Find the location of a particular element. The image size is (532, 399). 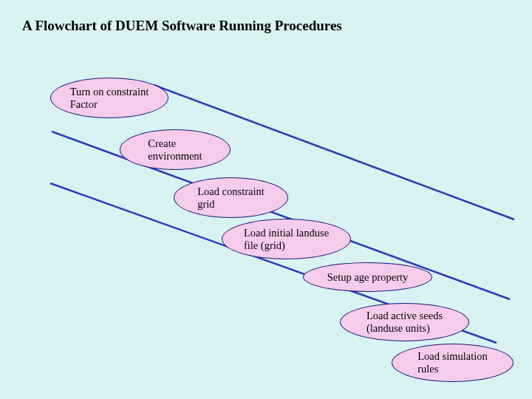

step-load-active-seeds: Load active seeds (landuse units) is located at coordinates (405, 322).